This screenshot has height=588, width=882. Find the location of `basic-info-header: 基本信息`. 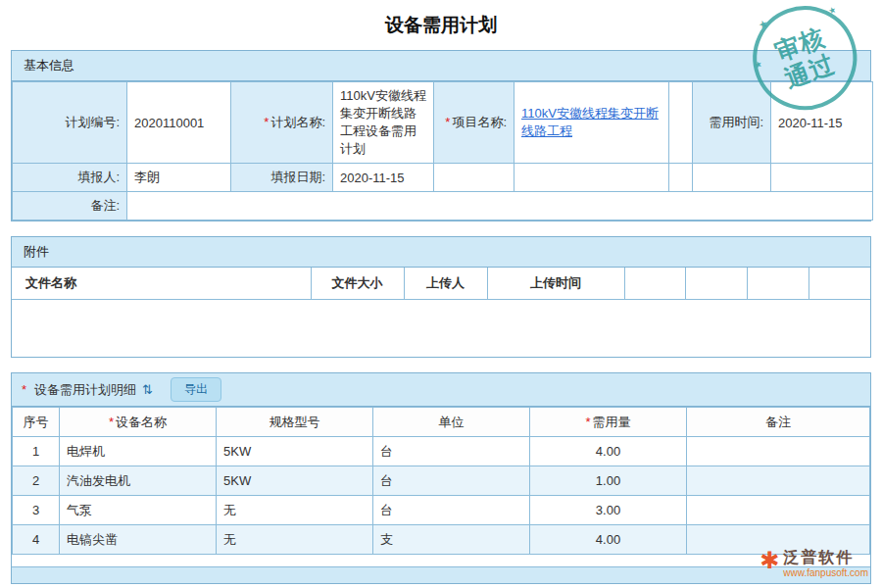

basic-info-header: 基本信息 is located at coordinates (441, 67).